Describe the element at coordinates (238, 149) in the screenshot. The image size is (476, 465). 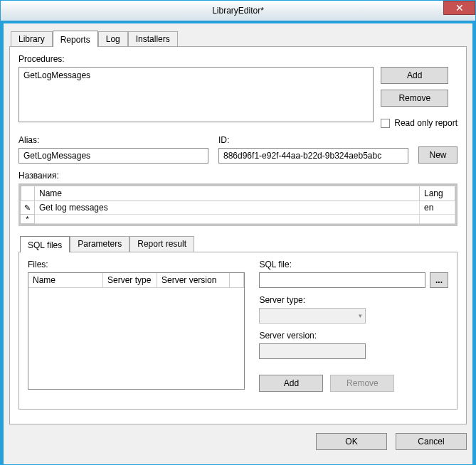
I see `alias-id-row: Alias: ID: New` at that location.